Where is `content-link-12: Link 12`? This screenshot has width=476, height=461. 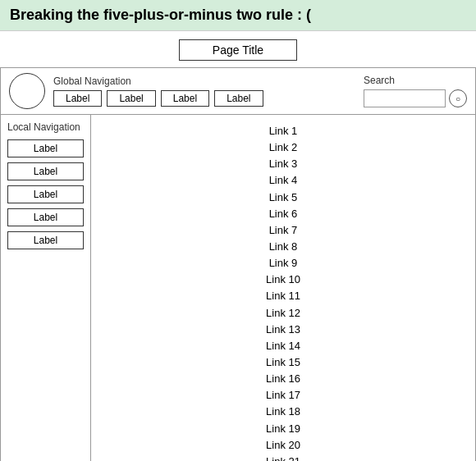 content-link-12: Link 12 is located at coordinates (283, 313).